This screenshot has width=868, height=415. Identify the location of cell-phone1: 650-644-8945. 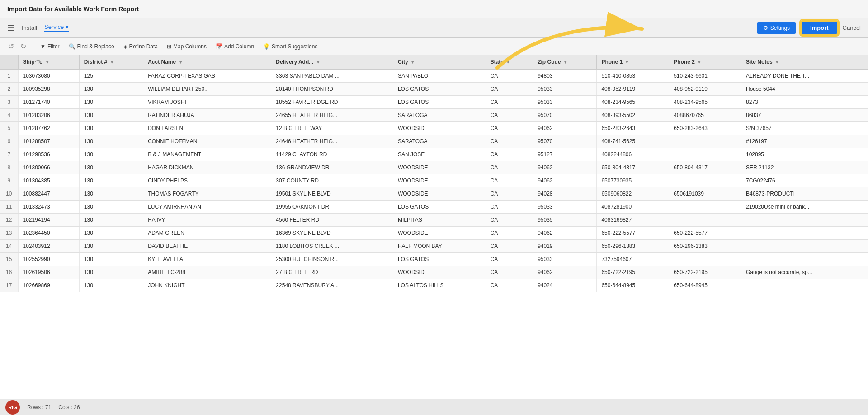
(633, 285).